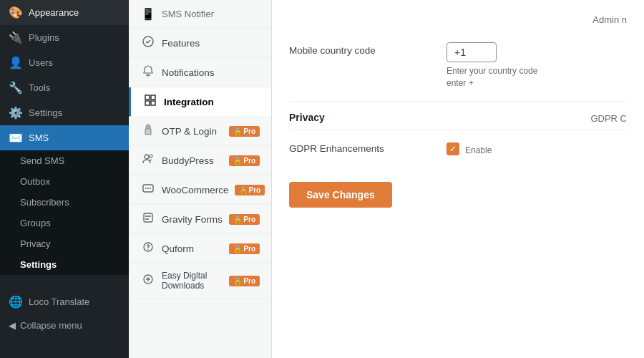  I want to click on mobile-country-code-input, so click(472, 52).